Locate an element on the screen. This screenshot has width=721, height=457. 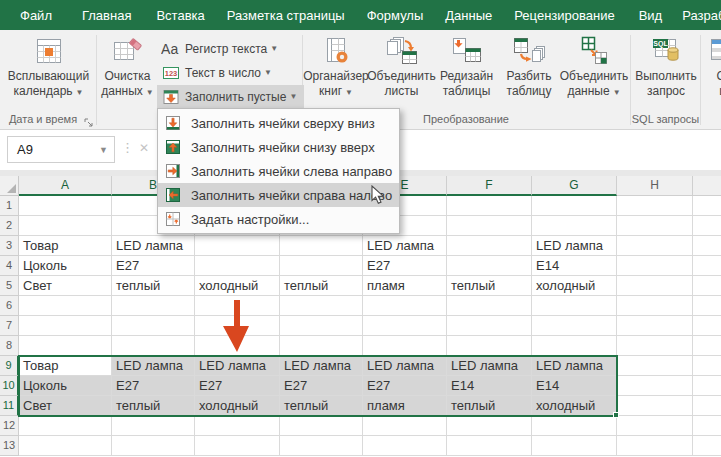
tab-3: Вставка is located at coordinates (180, 16).